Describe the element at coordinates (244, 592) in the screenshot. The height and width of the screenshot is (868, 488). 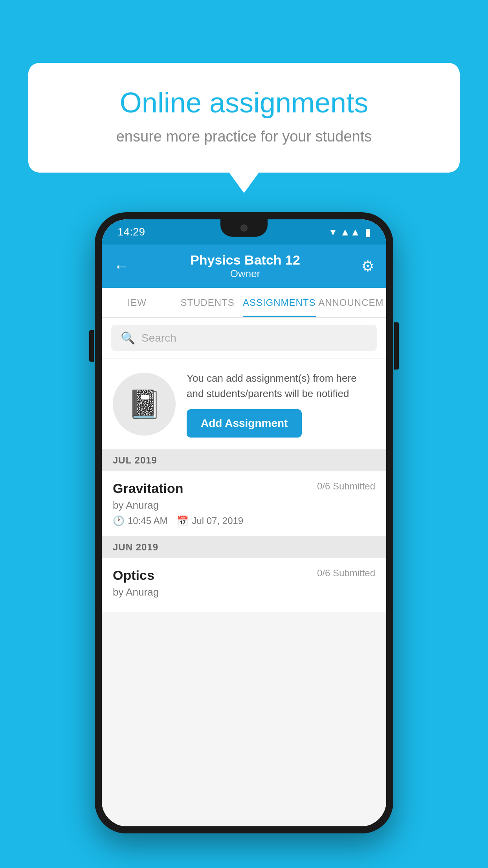
I see `assignment-author-optics: by Anurag` at that location.